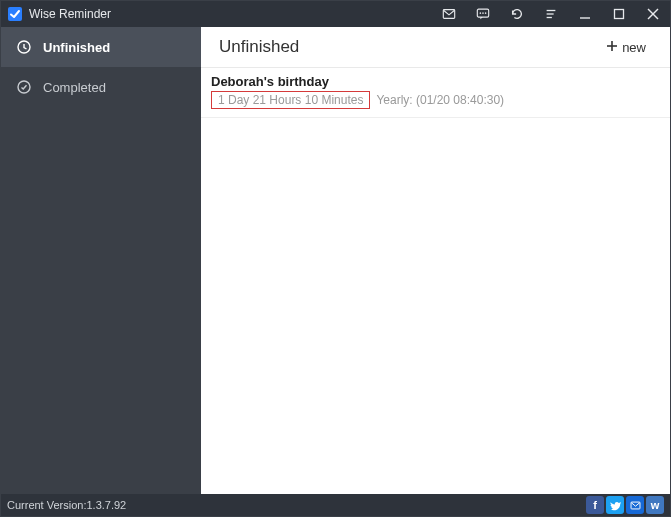  I want to click on mail-icon, so click(449, 14).